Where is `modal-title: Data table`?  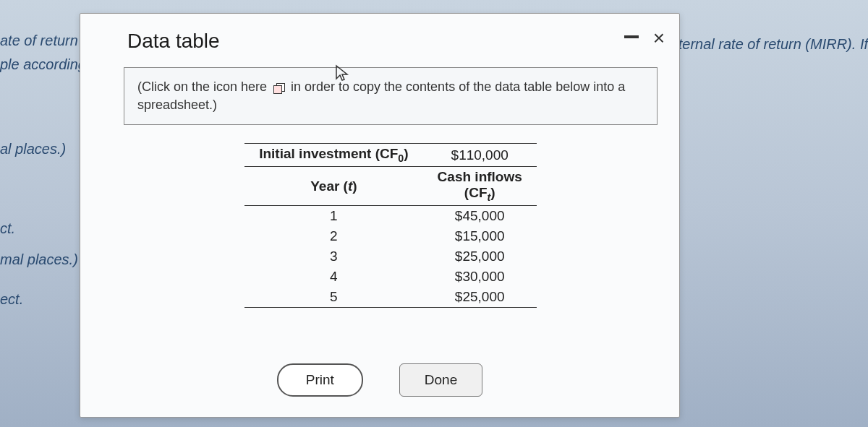 modal-title: Data table is located at coordinates (392, 41).